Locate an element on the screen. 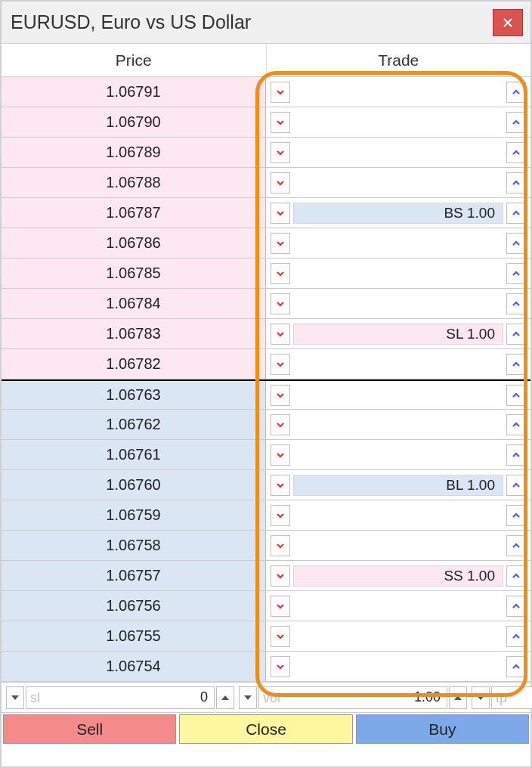 The width and height of the screenshot is (532, 768). price-row: 1.06758 is located at coordinates (266, 546).